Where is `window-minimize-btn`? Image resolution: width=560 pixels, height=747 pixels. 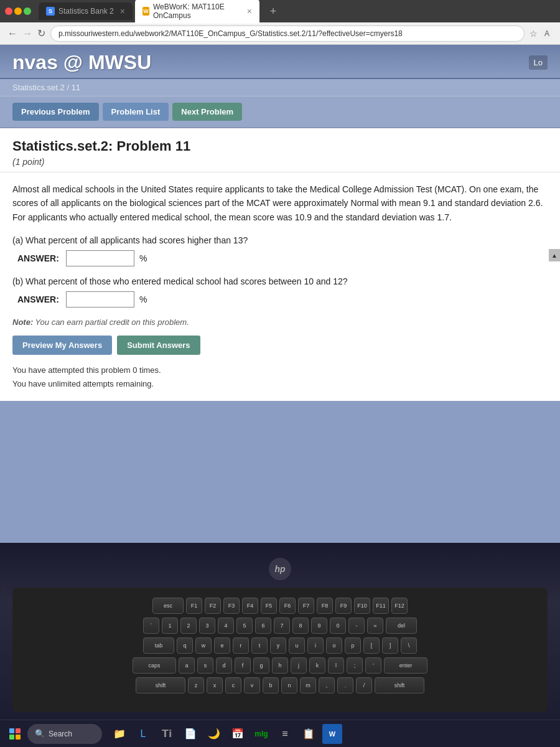 window-minimize-btn is located at coordinates (18, 11).